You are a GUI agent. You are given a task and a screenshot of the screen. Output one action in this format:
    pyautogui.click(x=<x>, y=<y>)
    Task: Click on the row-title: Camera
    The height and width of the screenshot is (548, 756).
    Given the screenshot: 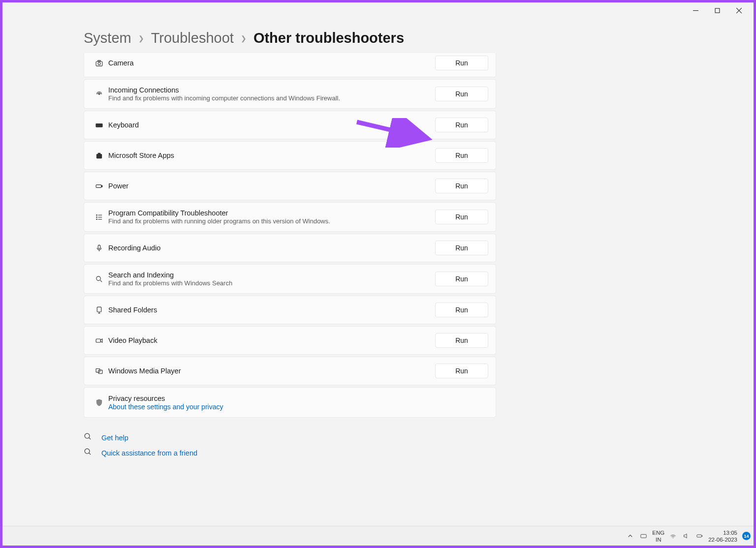 What is the action you would take?
    pyautogui.click(x=272, y=63)
    